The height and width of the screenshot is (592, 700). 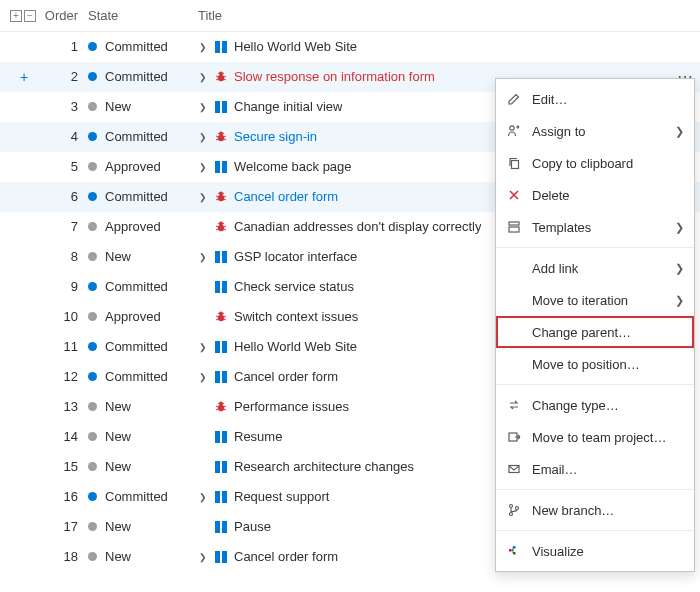 I want to click on menu-item-email: Email…, so click(x=595, y=469).